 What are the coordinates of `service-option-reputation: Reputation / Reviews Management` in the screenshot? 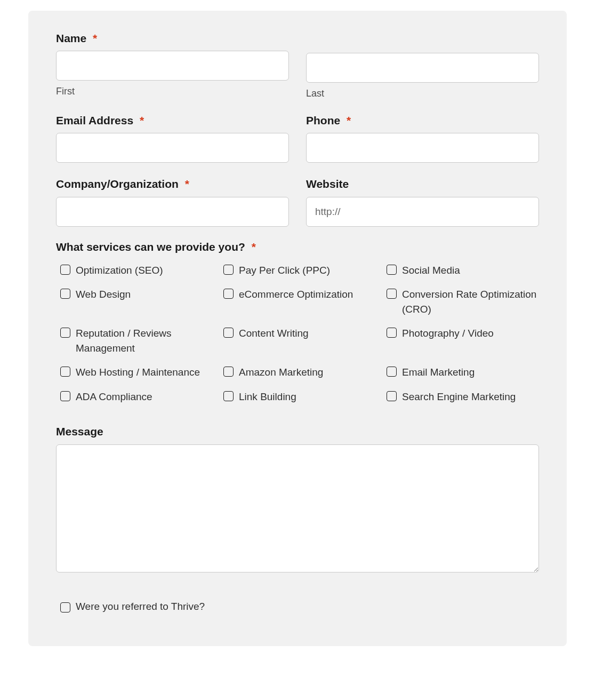 It's located at (134, 340).